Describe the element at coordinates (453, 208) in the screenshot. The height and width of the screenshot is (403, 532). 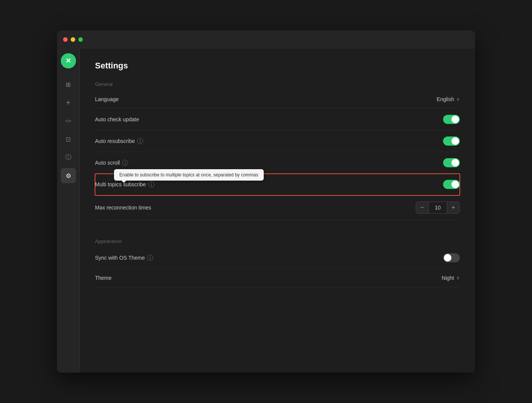
I see `stepper-increment-button: +` at that location.